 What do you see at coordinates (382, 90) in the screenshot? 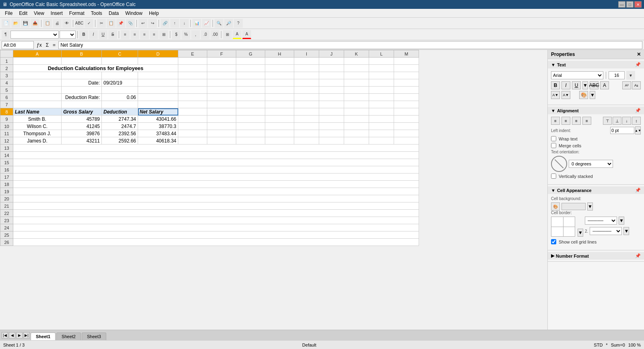
I see `cell-l5` at bounding box center [382, 90].